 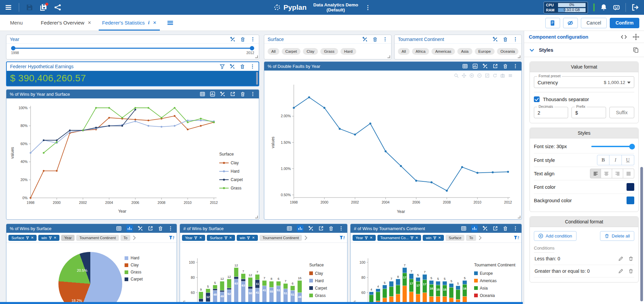 I want to click on modebar-menu-icon, so click(x=510, y=76).